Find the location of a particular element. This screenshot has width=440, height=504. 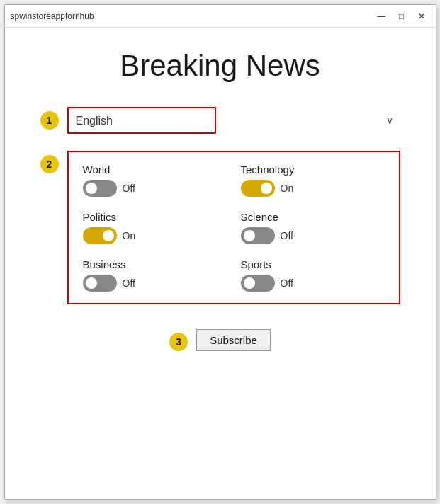

step2-badge: 2 is located at coordinates (50, 164).